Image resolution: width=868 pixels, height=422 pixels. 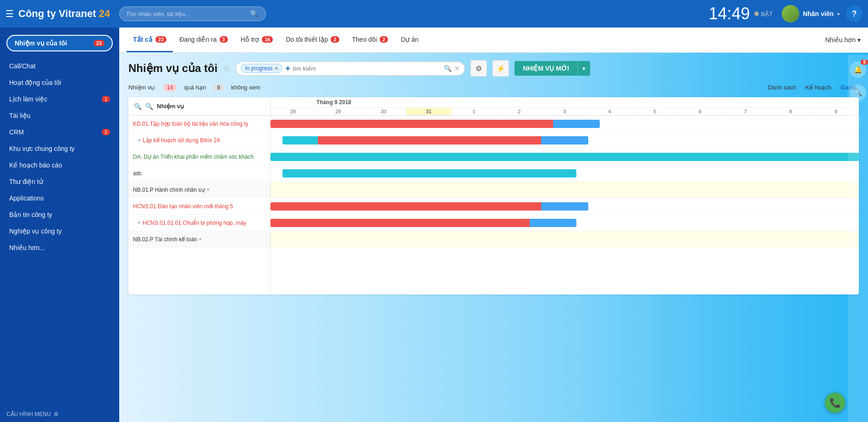 What do you see at coordinates (267, 39) in the screenshot?
I see `tab-support-badge: 16` at bounding box center [267, 39].